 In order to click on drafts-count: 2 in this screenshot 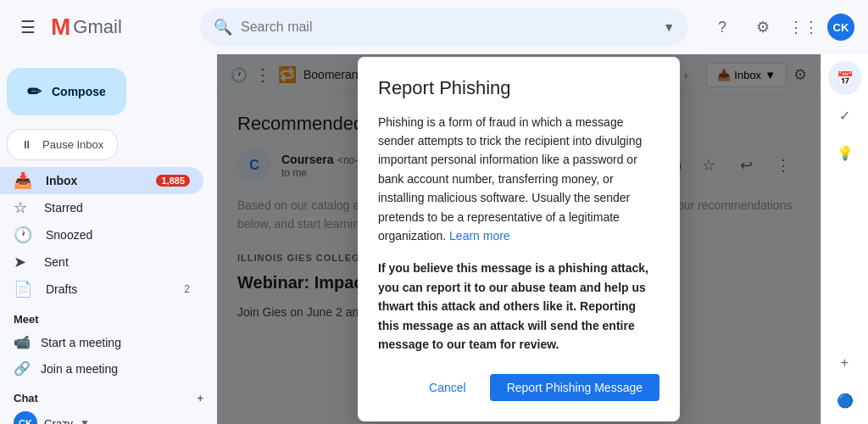, I will do `click(186, 289)`.